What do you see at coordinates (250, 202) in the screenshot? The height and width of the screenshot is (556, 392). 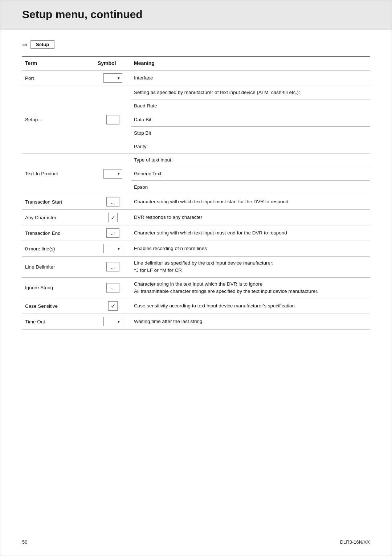 I see `meaning-transaction-start: Character string with which text input m…` at bounding box center [250, 202].